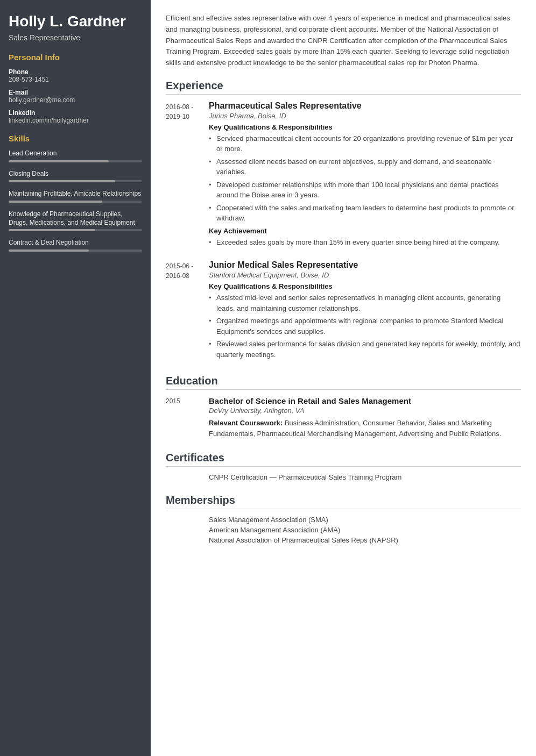 The height and width of the screenshot is (756, 536). What do you see at coordinates (187, 417) in the screenshot?
I see `edu-date: 2015` at bounding box center [187, 417].